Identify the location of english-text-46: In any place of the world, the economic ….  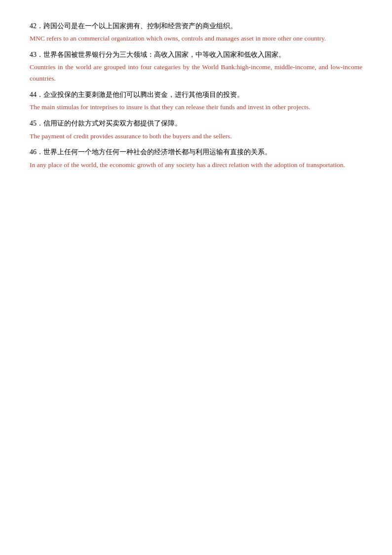
(196, 165).